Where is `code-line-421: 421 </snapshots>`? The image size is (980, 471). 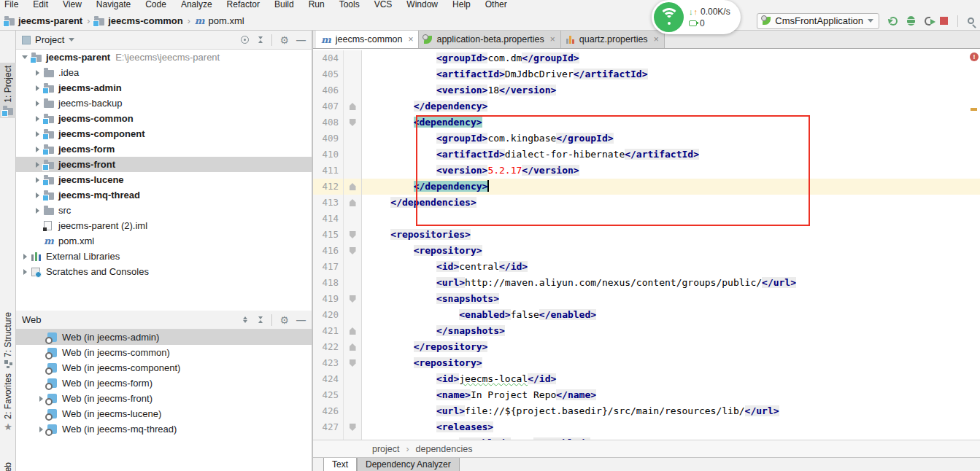 code-line-421: 421 </snapshots> is located at coordinates (647, 331).